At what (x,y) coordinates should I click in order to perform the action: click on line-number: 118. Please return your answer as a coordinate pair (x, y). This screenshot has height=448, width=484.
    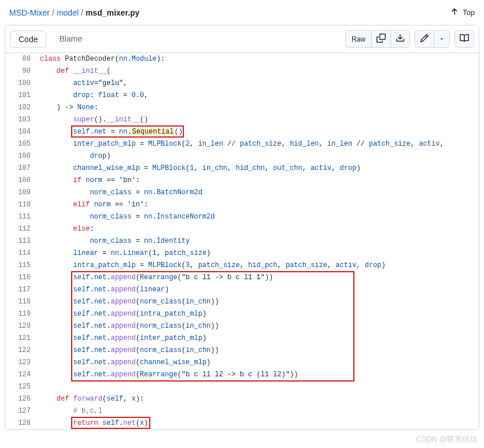
    Looking at the image, I should click on (23, 302).